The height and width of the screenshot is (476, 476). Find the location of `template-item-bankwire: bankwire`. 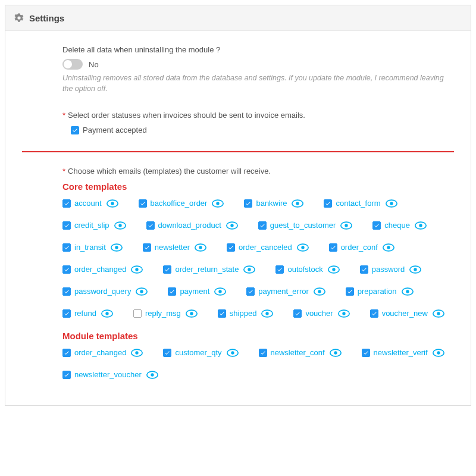

template-item-bankwire: bankwire is located at coordinates (274, 203).